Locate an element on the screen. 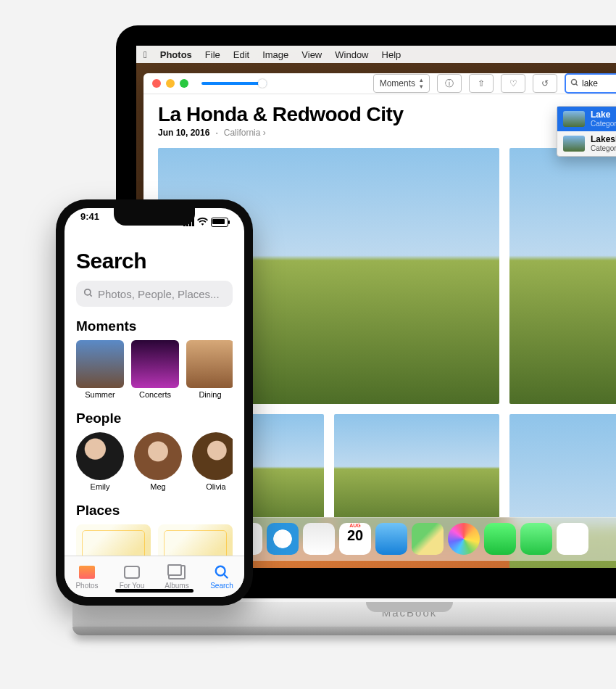 The width and height of the screenshot is (616, 689). tab-search: Search is located at coordinates (222, 577).